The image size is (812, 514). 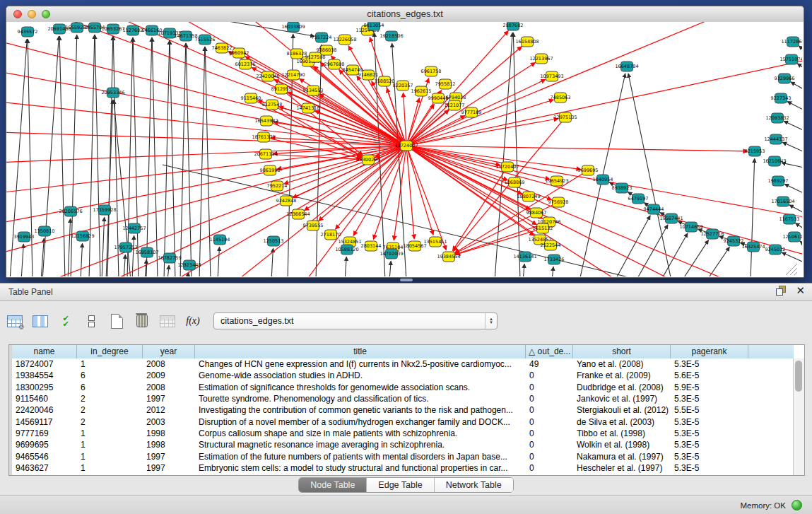 I want to click on network-node: 8215953, so click(x=755, y=151).